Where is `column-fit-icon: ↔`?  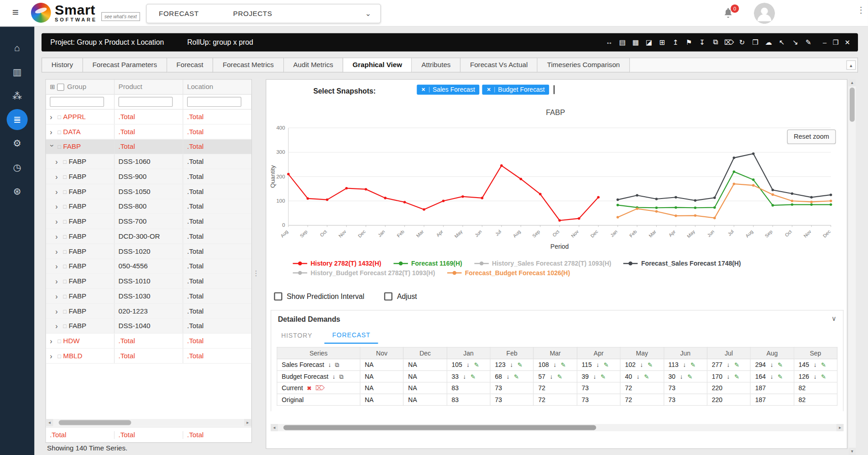 column-fit-icon: ↔ is located at coordinates (609, 42).